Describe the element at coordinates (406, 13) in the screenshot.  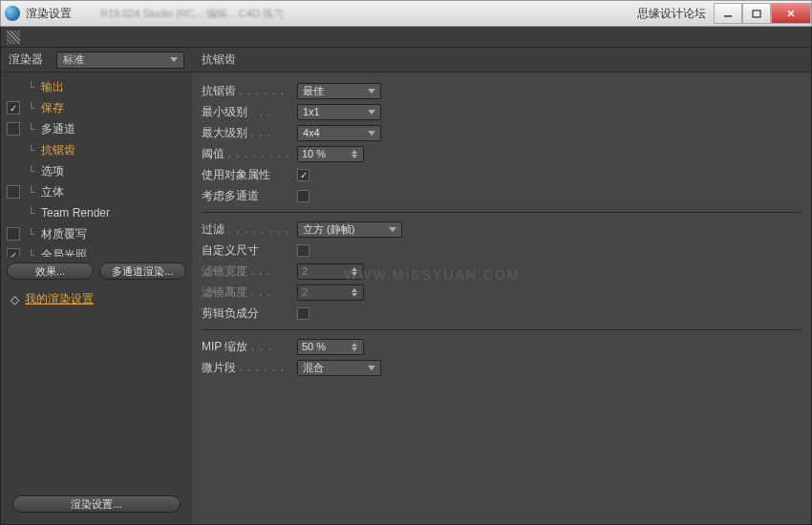
I see `titlebar: 渲染设置 R19.024 Studio (RC... 编辑... C4D 练习 …` at that location.